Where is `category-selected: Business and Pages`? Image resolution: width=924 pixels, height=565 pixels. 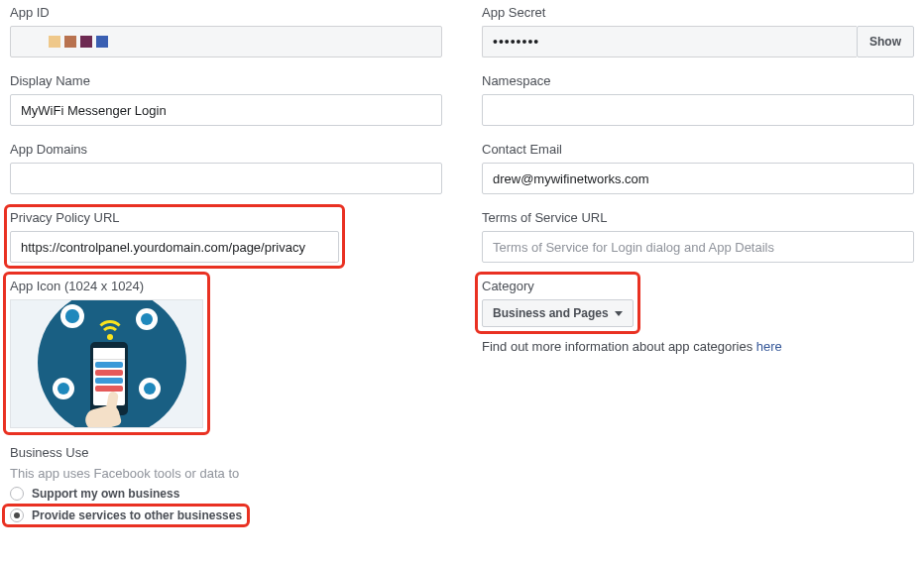 category-selected: Business and Pages is located at coordinates (551, 313).